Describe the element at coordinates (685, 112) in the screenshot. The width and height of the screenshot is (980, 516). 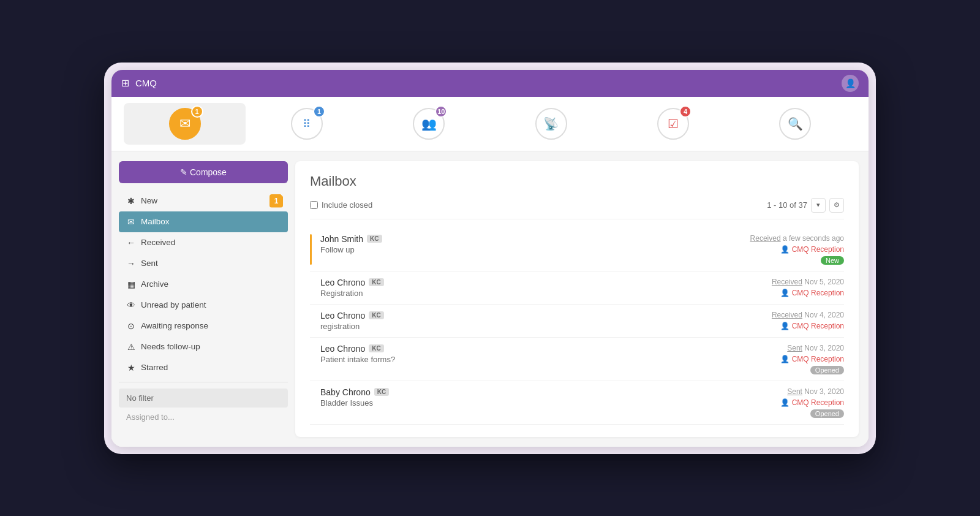
I see `tasks-badge: 4` at that location.